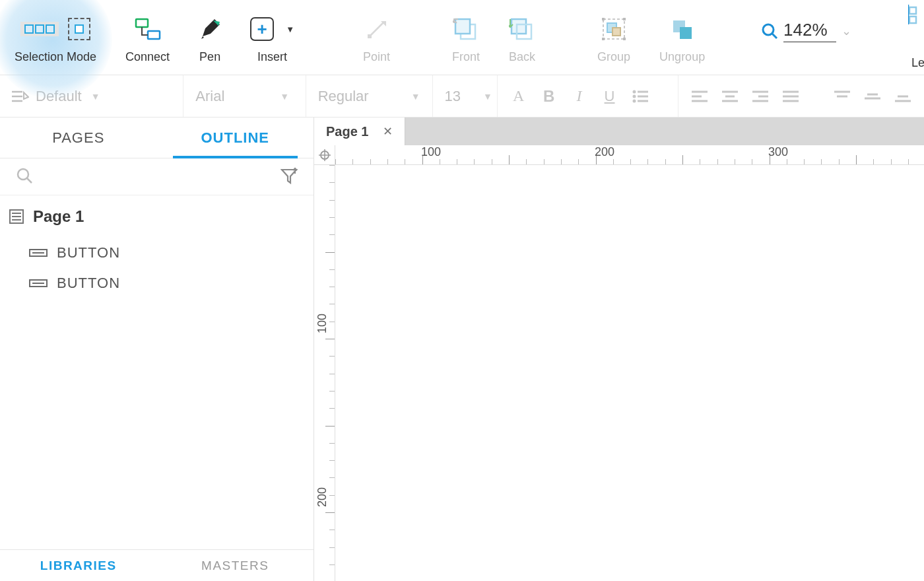 This screenshot has width=924, height=581. I want to click on close-icon: ✕, so click(388, 131).